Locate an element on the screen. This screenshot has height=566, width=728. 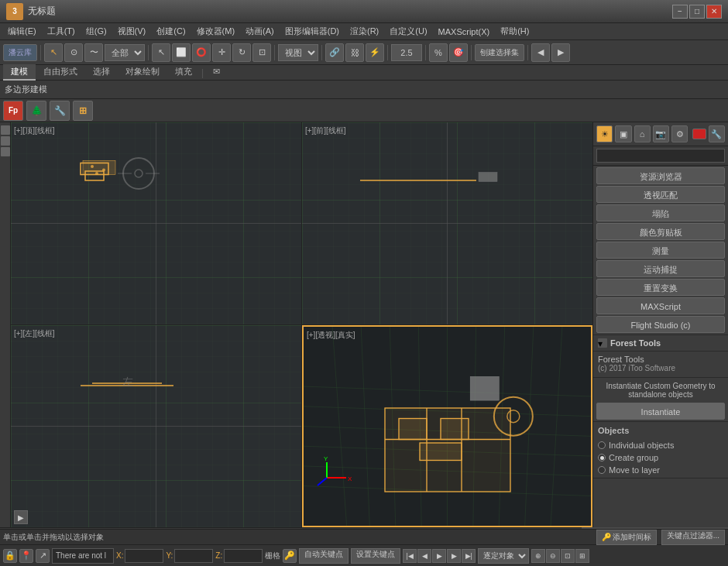
menu-graph-editor: 图形编辑器(D) is located at coordinates (312, 31).